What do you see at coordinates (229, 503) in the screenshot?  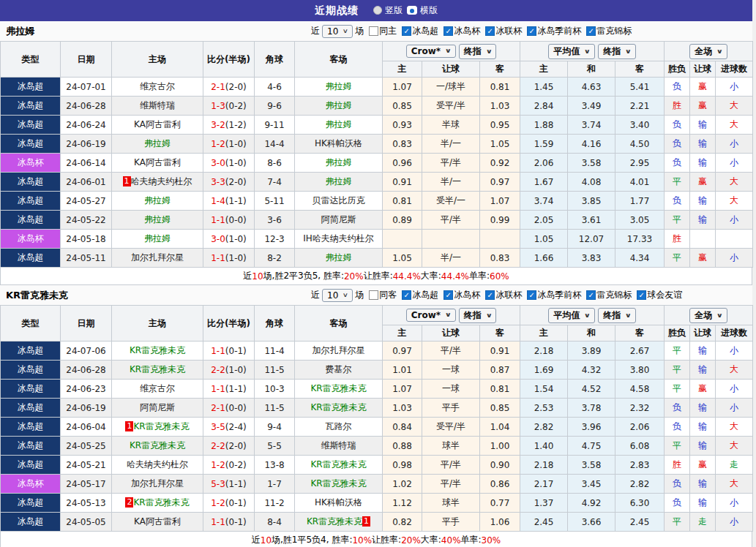 I see `score-cell: 1-2(0-1)` at bounding box center [229, 503].